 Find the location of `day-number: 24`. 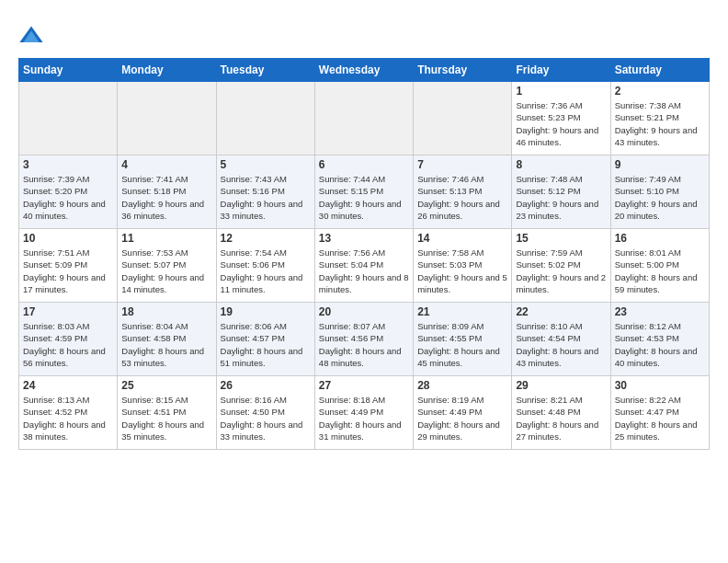

day-number: 24 is located at coordinates (68, 385).